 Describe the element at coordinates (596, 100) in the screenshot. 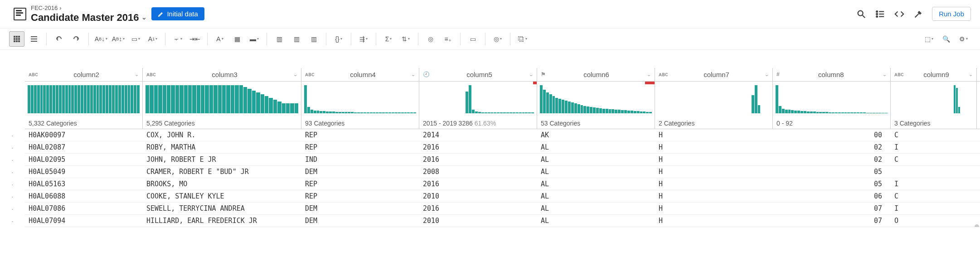

I see `histogram-c6` at that location.